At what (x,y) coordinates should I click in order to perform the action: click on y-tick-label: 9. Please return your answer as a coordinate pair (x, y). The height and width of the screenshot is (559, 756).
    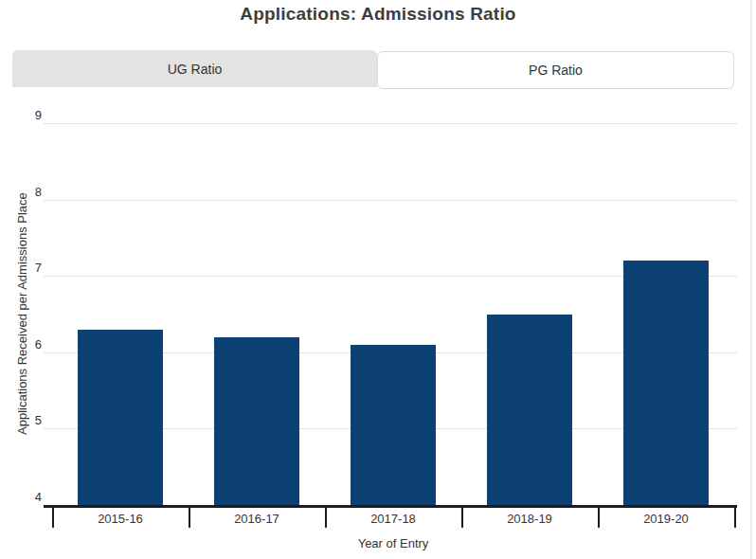
    Looking at the image, I should click on (27, 116).